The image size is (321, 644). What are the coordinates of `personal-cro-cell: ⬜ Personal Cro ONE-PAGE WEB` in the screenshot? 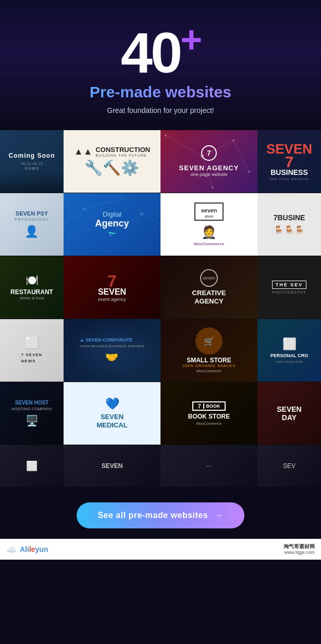 It's located at (289, 350).